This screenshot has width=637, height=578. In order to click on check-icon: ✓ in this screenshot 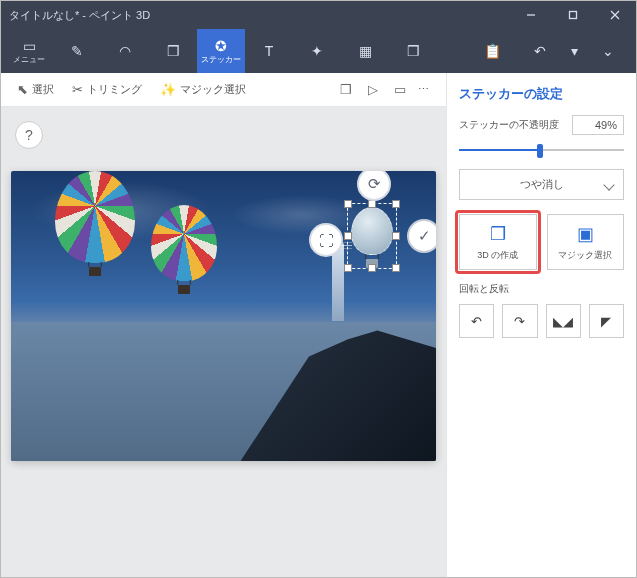, I will do `click(424, 236)`.